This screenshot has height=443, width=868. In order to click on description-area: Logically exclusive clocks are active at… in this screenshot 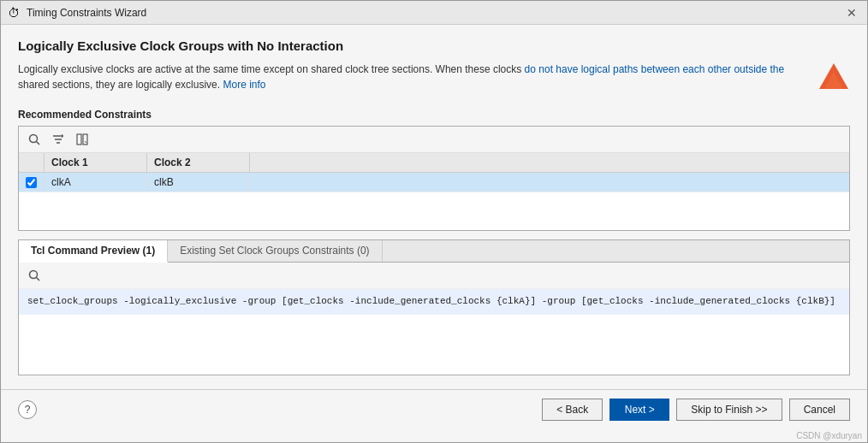, I will do `click(434, 79)`.